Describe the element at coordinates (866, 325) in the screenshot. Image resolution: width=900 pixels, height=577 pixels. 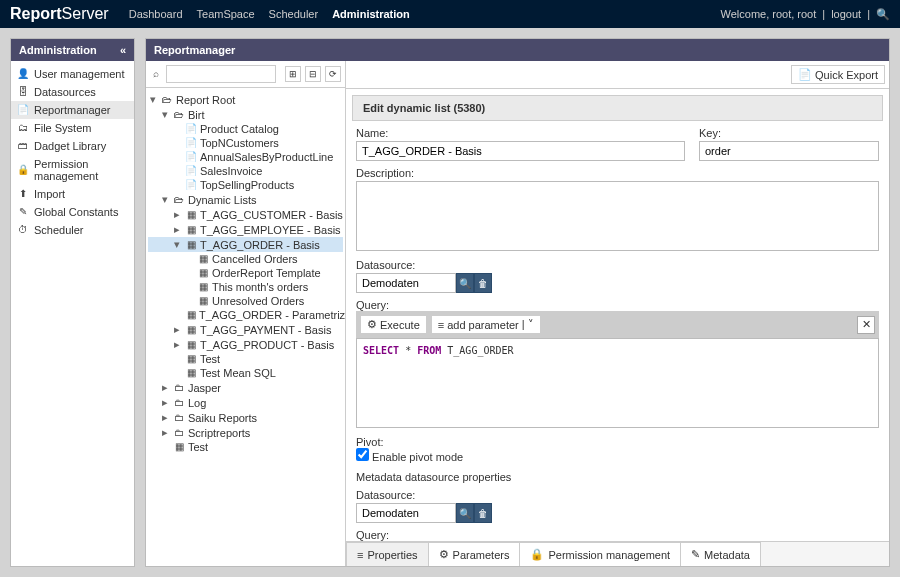
I see `close-icon: ✕` at that location.